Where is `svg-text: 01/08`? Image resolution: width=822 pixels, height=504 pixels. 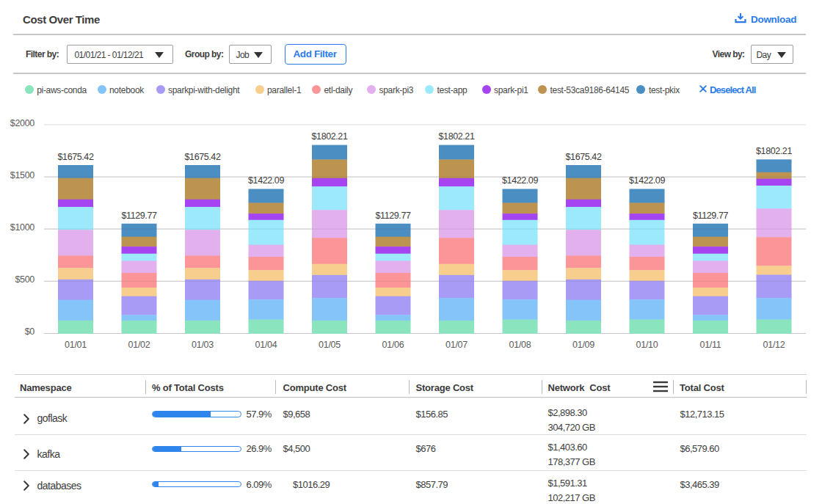 svg-text: 01/08 is located at coordinates (520, 345).